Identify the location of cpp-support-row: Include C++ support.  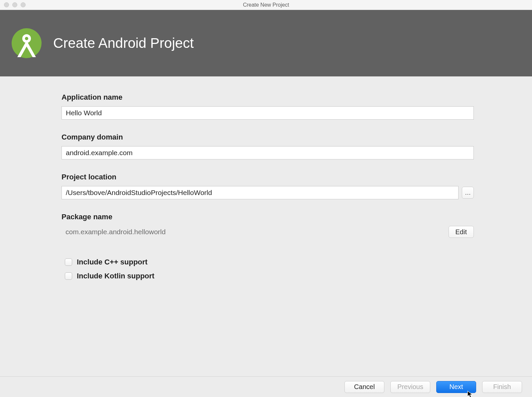
(269, 262).